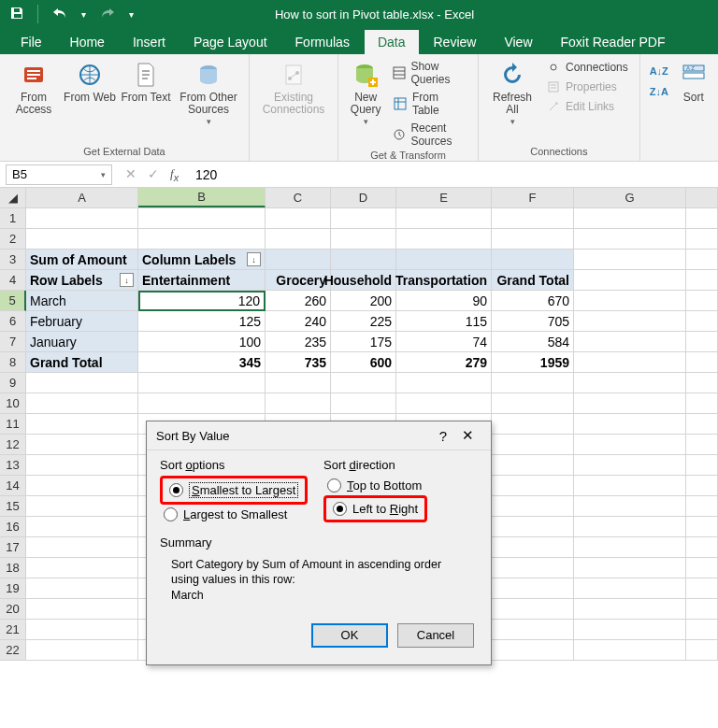 The image size is (718, 728). Describe the element at coordinates (587, 67) in the screenshot. I see `connections-button: Connections` at that location.